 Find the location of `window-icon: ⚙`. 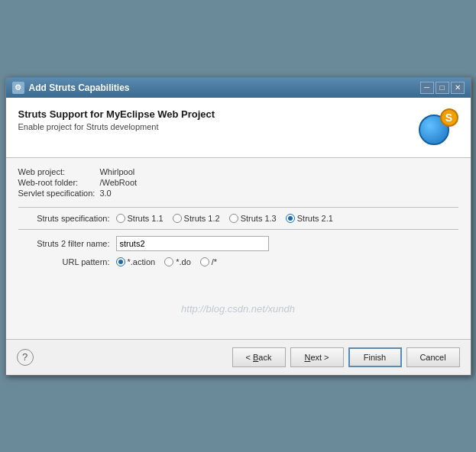

window-icon: ⚙ is located at coordinates (18, 88).